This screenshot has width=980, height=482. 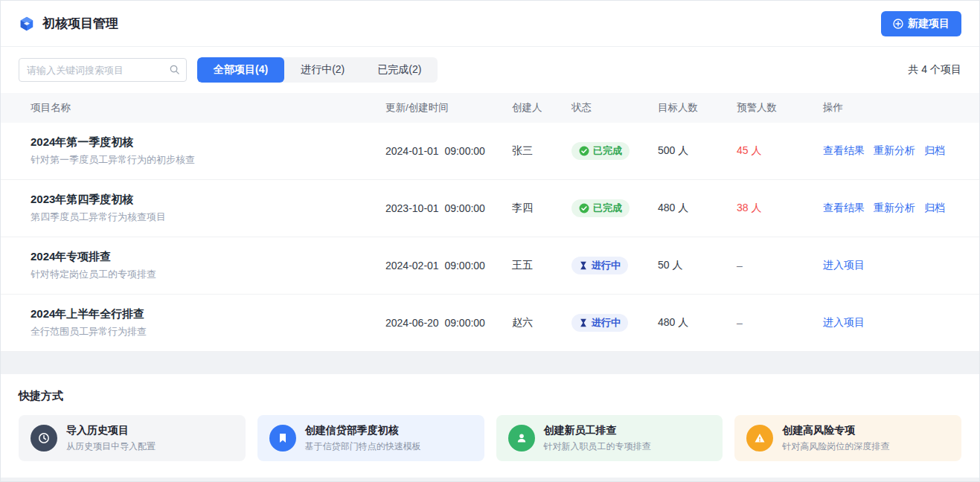 I want to click on project-name: 2023年第四季度初核, so click(x=208, y=199).